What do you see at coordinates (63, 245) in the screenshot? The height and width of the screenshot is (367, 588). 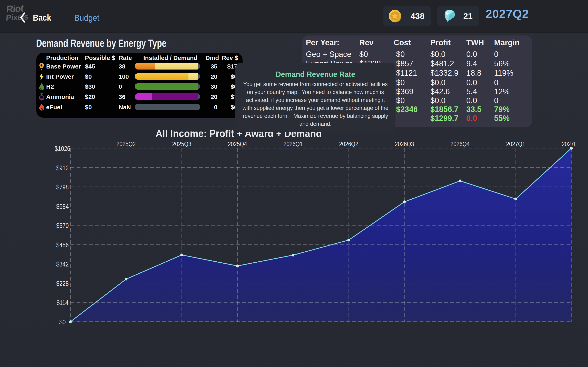 I see `svg-text: $456` at bounding box center [63, 245].